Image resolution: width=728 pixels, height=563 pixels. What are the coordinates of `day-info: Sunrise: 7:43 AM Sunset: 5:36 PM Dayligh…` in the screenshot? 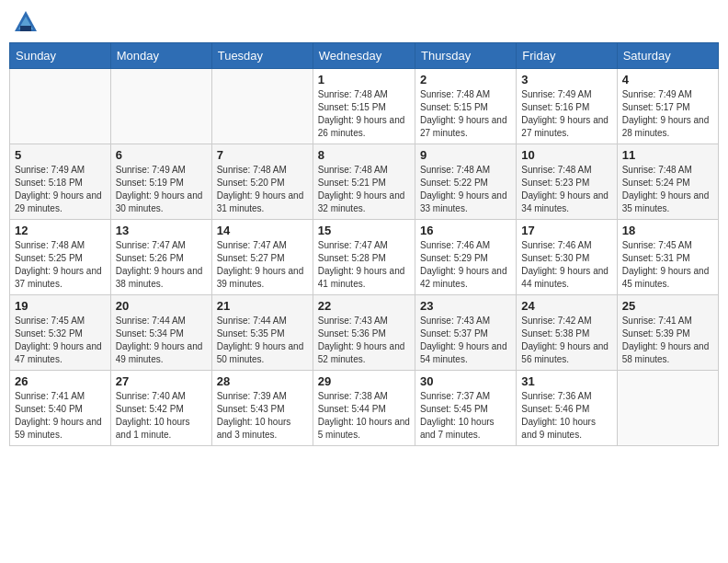 It's located at (364, 340).